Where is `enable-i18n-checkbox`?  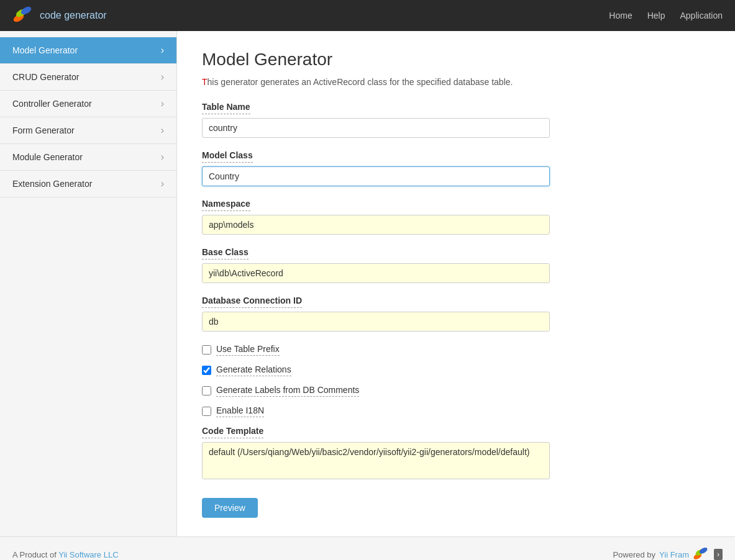 enable-i18n-checkbox is located at coordinates (206, 411).